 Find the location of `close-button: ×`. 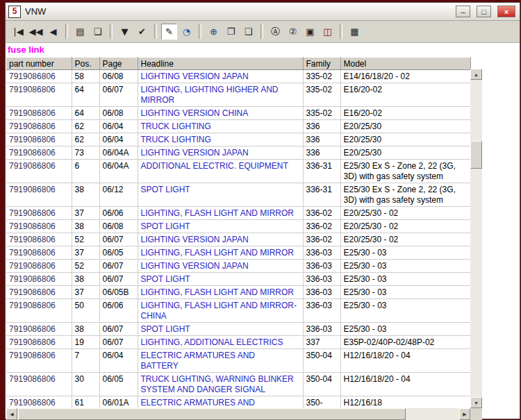

close-button: × is located at coordinates (506, 11).